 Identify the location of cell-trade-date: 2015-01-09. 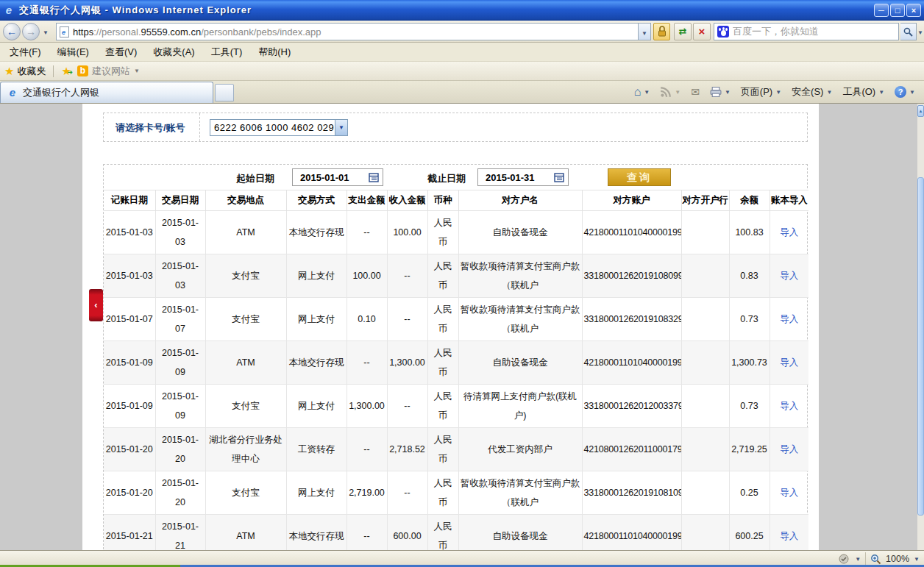
(180, 406).